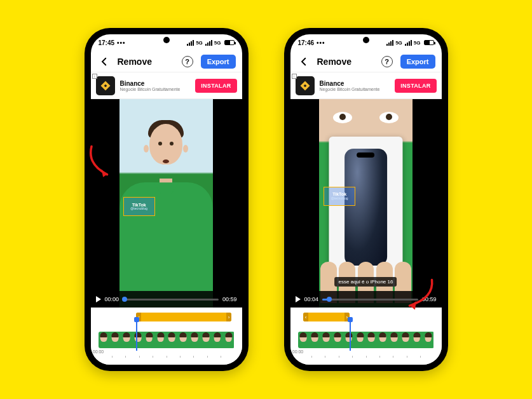  I want to click on progress-current: 00:04, so click(311, 299).